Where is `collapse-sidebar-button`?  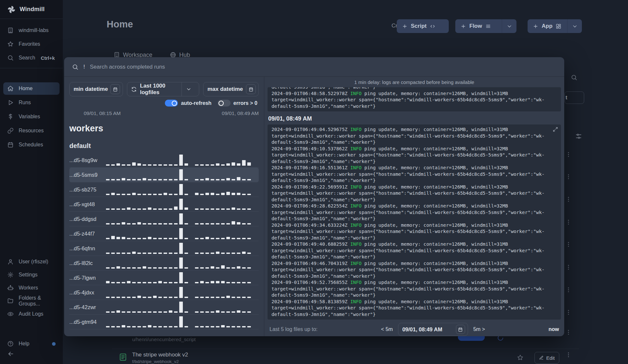 collapse-sidebar-button is located at coordinates (11, 354).